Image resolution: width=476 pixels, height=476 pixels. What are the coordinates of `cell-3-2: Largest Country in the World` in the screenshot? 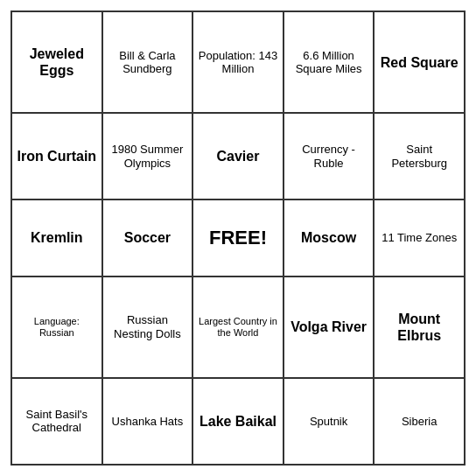 It's located at (238, 327).